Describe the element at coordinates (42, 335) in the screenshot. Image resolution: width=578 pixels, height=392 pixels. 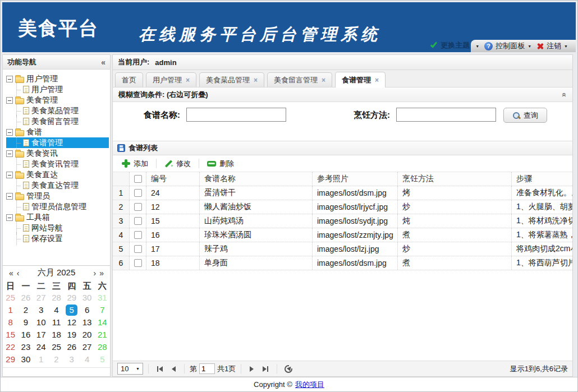
I see `calendar-day: 17` at that location.